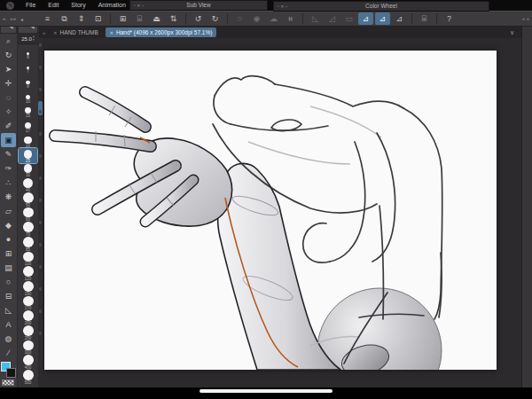  Describe the element at coordinates (53, 5) in the screenshot. I see `menu-item-edit: Edit` at that location.